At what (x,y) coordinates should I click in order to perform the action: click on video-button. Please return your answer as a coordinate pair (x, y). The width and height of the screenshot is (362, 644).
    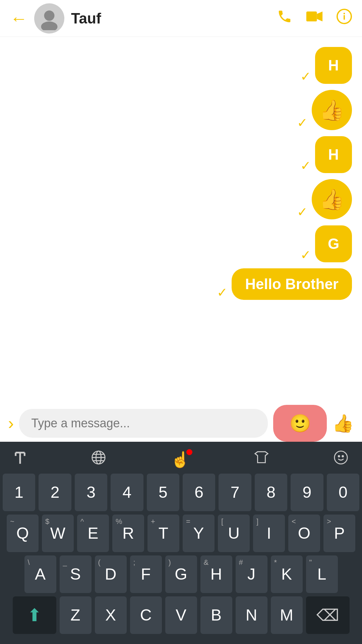
    Looking at the image, I should click on (314, 18).